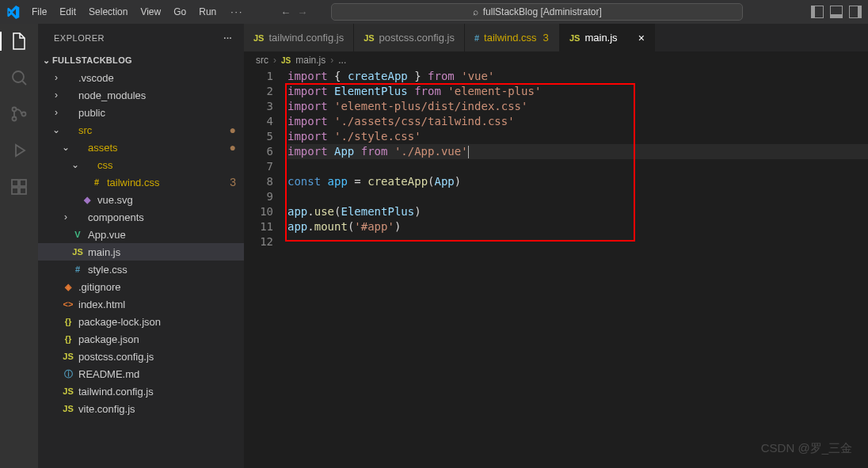 The width and height of the screenshot is (868, 468). I want to click on bc-part: src, so click(262, 60).